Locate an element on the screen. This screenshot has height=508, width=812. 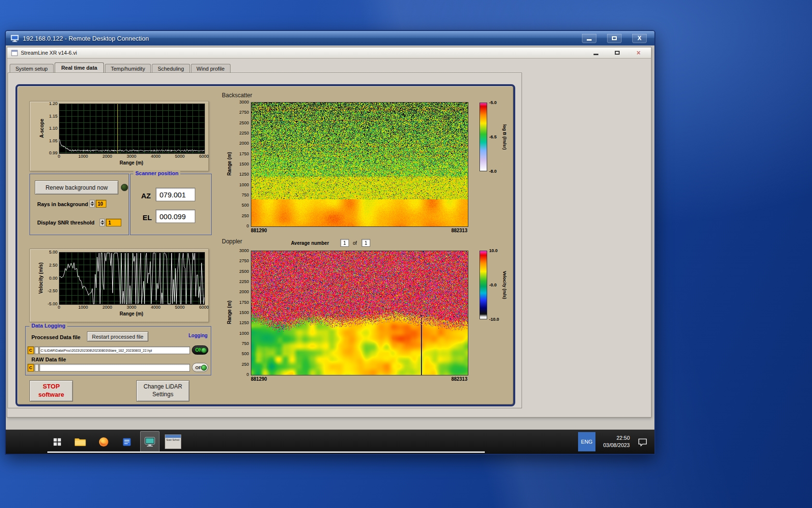
tick-label: 4000 is located at coordinates (156, 157).